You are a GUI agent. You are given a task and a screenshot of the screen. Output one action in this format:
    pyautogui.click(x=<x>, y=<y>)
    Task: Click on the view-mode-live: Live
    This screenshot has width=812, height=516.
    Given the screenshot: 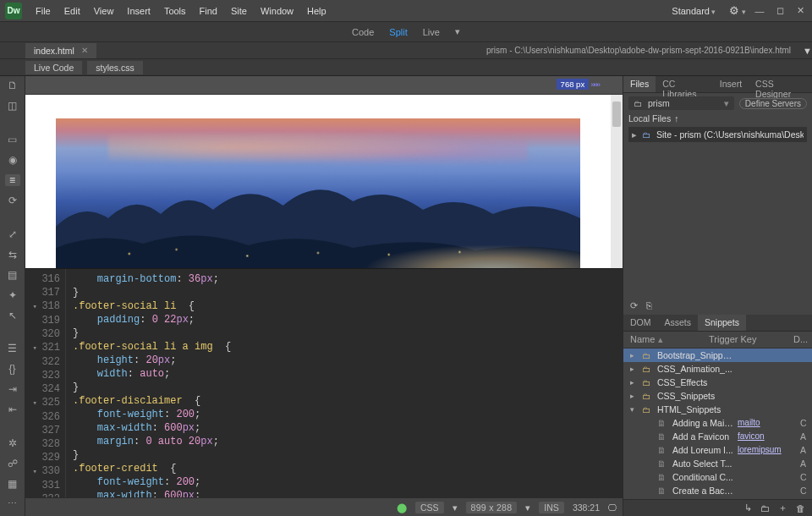 What is the action you would take?
    pyautogui.click(x=431, y=32)
    